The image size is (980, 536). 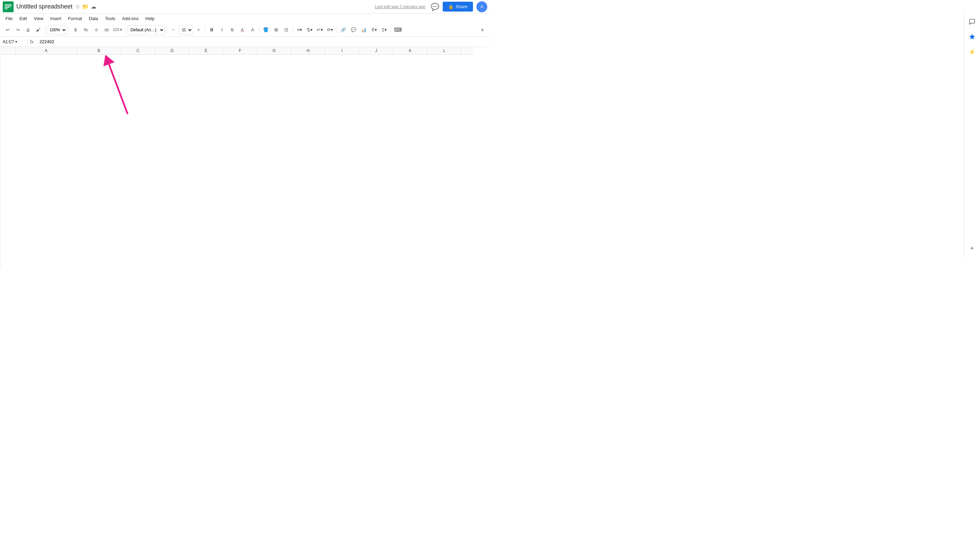 I want to click on title-bar: Untitled spreadsheet ☆ 📁 ☁ Last edit was…, so click(x=245, y=7).